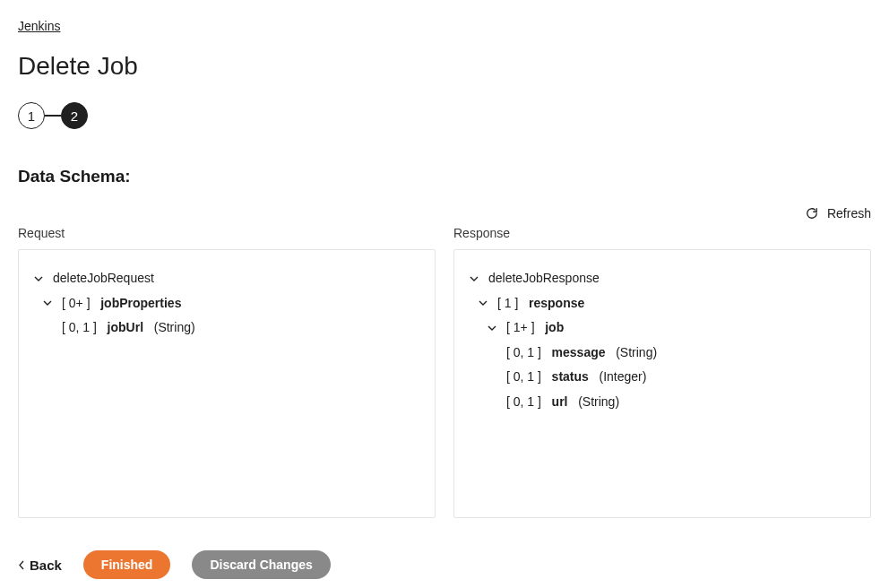 Image resolution: width=889 pixels, height=588 pixels. Describe the element at coordinates (667, 304) in the screenshot. I see `response-response-row: [ 1 ] response` at that location.